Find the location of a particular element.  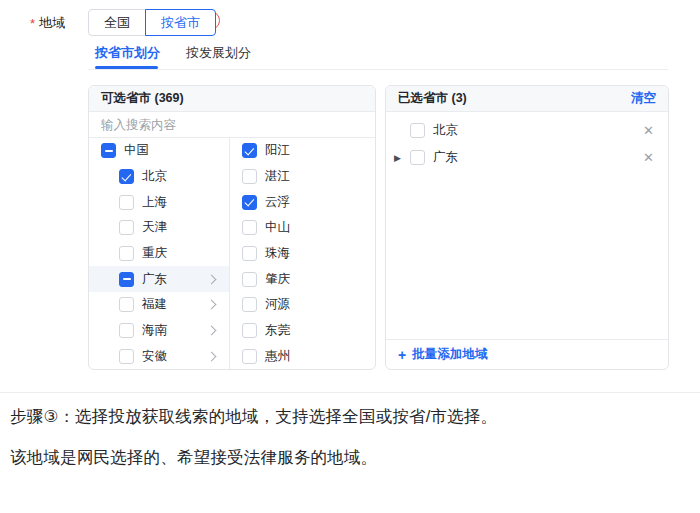

city-row-zhongshan: 中山 is located at coordinates (302, 228).